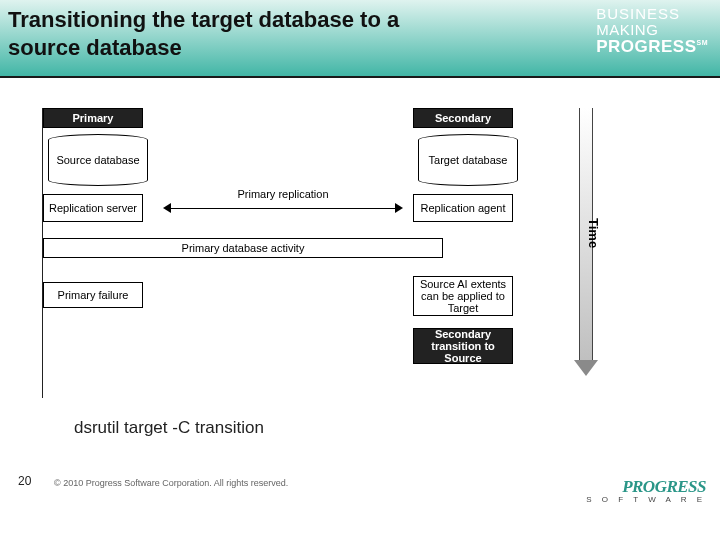 The image size is (720, 540). Describe the element at coordinates (463, 208) in the screenshot. I see `replication-agent-box: Replication agent` at that location.